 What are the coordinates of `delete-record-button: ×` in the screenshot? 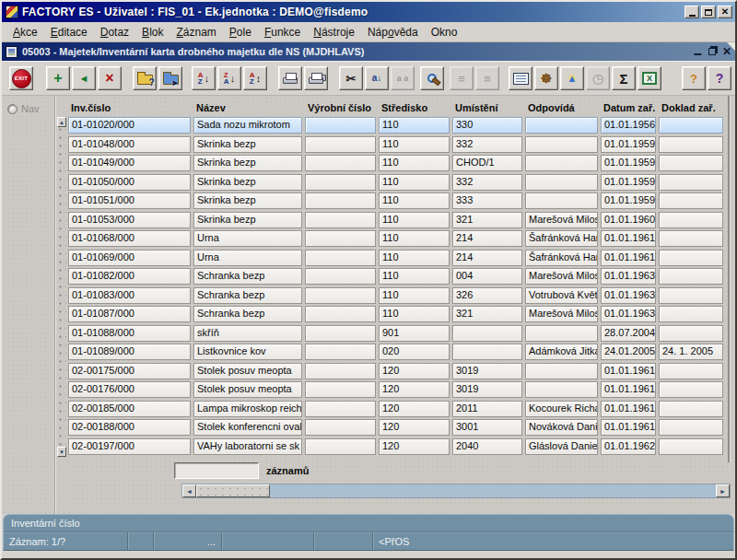 It's located at (110, 78).